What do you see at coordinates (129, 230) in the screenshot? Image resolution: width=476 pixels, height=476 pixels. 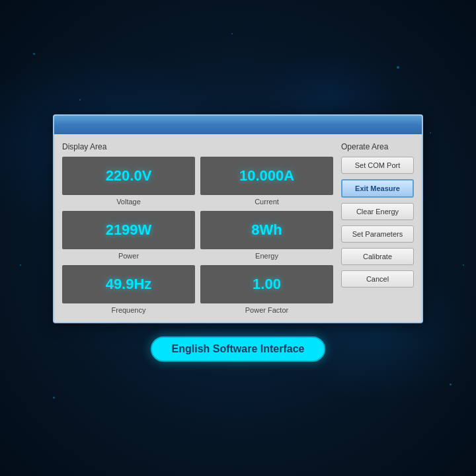 I see `metric-value: 2199W` at bounding box center [129, 230].